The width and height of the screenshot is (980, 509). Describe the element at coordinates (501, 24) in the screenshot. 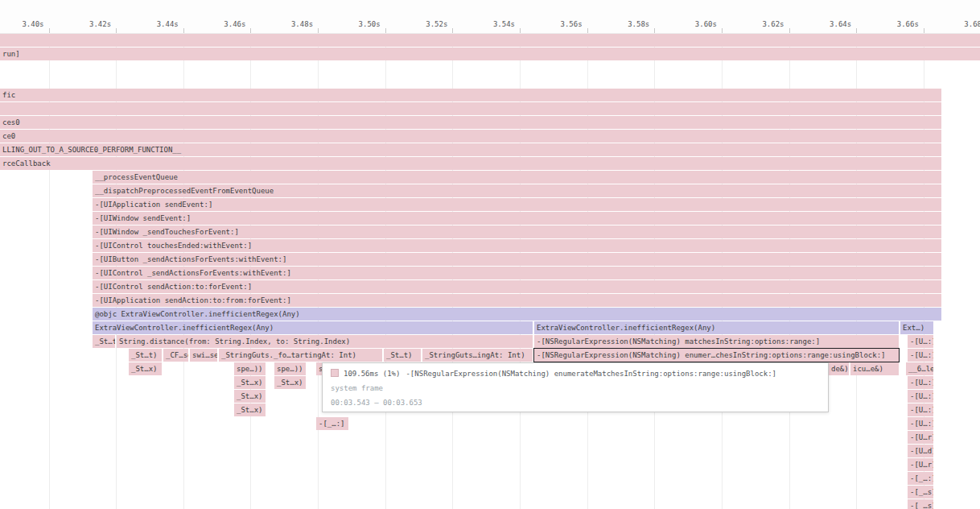

I see `time-ruler-label: 3.54s` at that location.